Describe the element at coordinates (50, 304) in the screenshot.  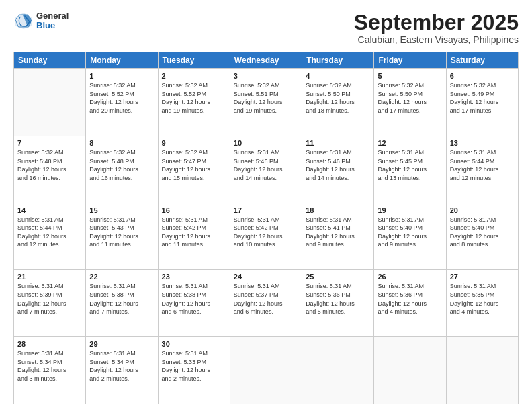
I see `calendar-cell: 21Sunrise: 5:31 AM Sunset: 5:39 PM Dayli…` at that location.